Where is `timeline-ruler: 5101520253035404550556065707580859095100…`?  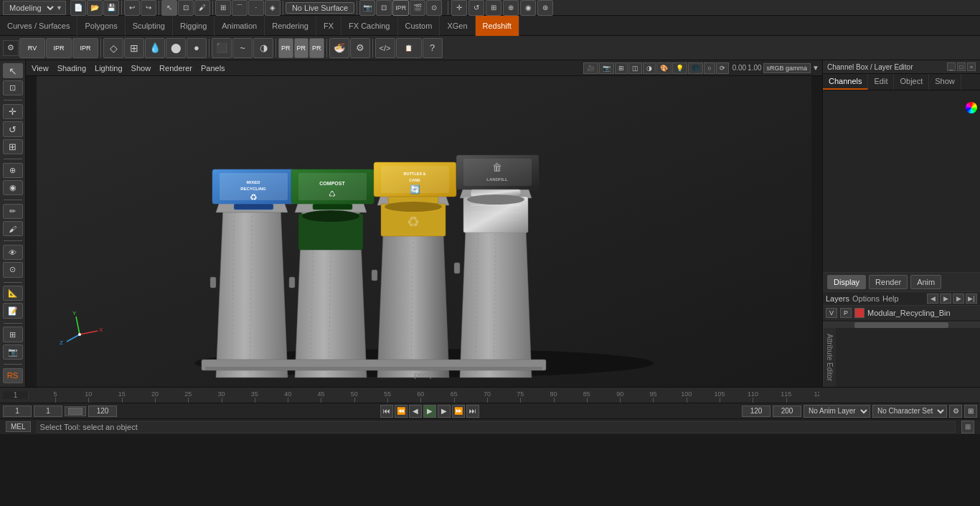
timeline-ruler: 5101520253035404550556065707580859095100… is located at coordinates (424, 395).